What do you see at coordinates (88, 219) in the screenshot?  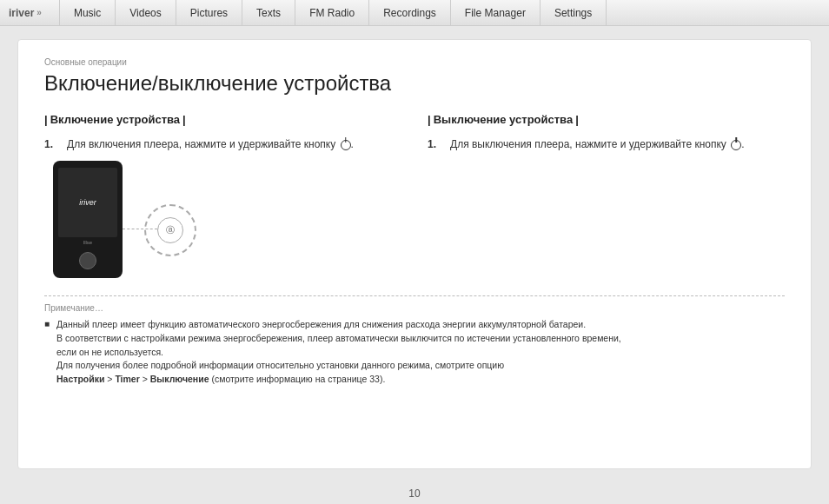 I see `device-body: iriver lllse` at bounding box center [88, 219].